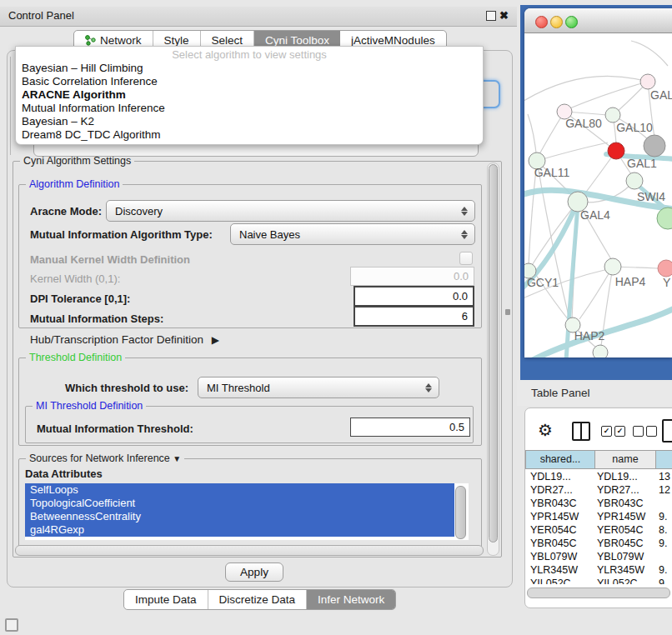 The image size is (672, 635). Describe the element at coordinates (74, 184) in the screenshot. I see `algorithm-definition-title: Algorithm Definition` at that location.